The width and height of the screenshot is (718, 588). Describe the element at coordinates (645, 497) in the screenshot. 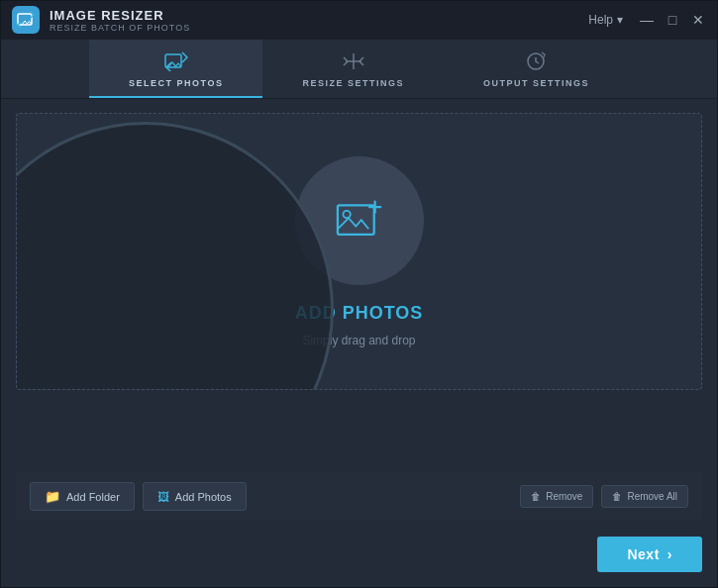

I see `remove-all-button: 🗑 Remove All` at that location.